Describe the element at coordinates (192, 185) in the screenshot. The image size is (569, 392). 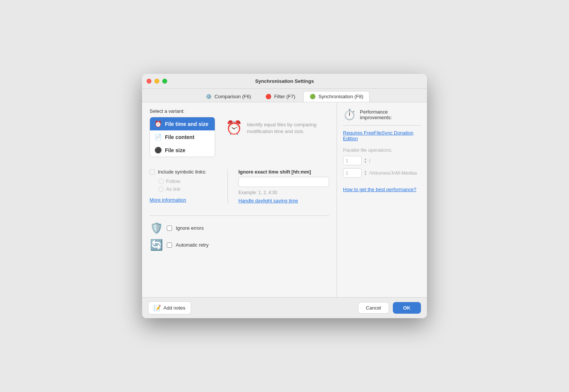
I see `symbolic-links-radio-group: Follow As link` at that location.